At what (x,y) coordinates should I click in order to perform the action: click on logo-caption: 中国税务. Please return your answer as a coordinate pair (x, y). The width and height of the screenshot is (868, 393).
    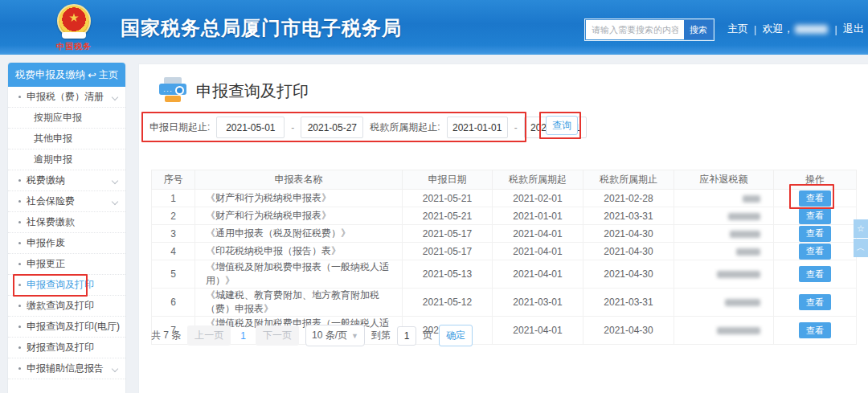
    Looking at the image, I should click on (74, 47).